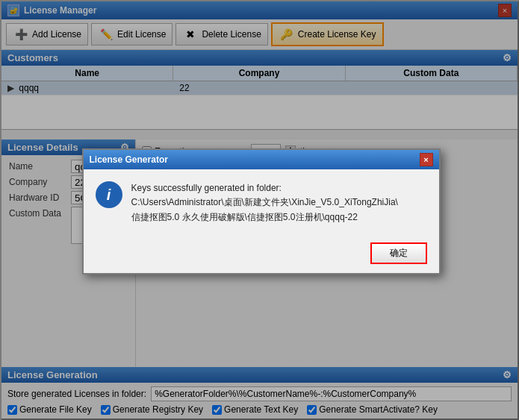 The image size is (519, 420). Describe the element at coordinates (109, 195) in the screenshot. I see `dialog-info-icon: i` at that location.